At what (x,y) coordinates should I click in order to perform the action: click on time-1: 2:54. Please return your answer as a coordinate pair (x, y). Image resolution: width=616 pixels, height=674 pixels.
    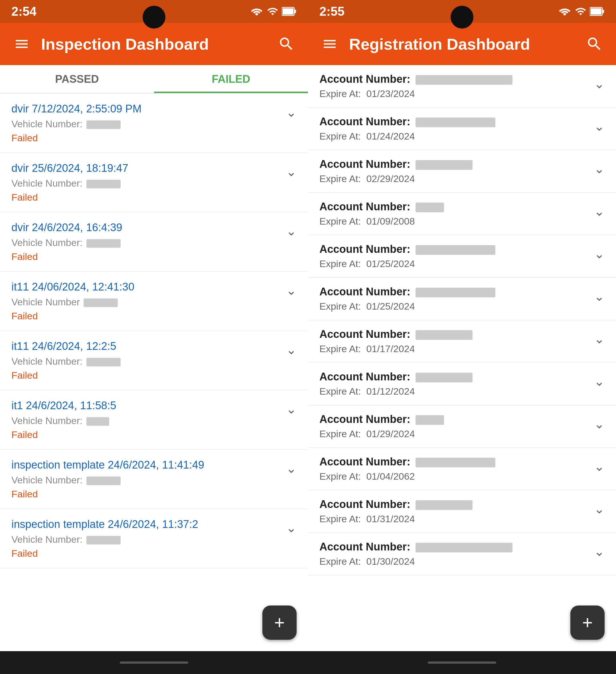
    Looking at the image, I should click on (24, 11).